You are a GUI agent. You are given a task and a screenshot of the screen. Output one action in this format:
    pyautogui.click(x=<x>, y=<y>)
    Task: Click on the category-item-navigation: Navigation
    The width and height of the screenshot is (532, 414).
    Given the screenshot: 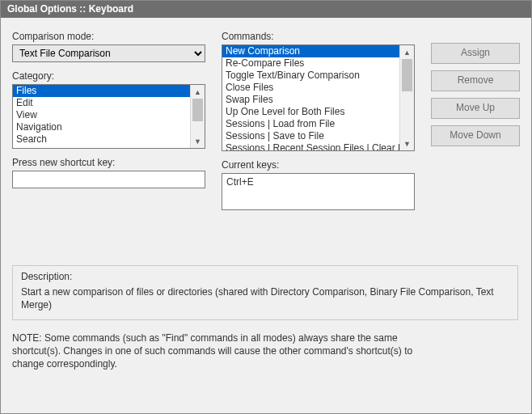 What is the action you would take?
    pyautogui.click(x=102, y=128)
    